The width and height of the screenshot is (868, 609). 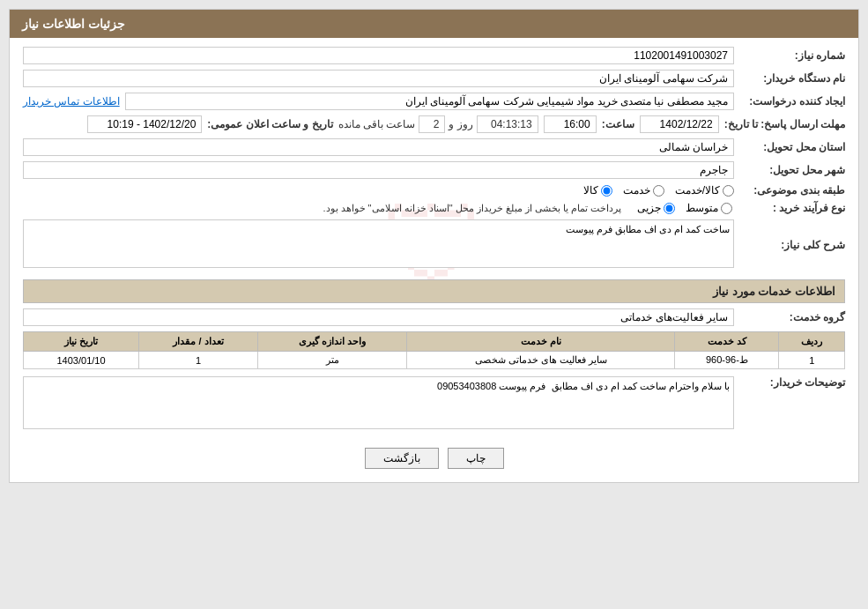 What do you see at coordinates (460, 124) in the screenshot?
I see `remaining-days-label: روز و` at bounding box center [460, 124].